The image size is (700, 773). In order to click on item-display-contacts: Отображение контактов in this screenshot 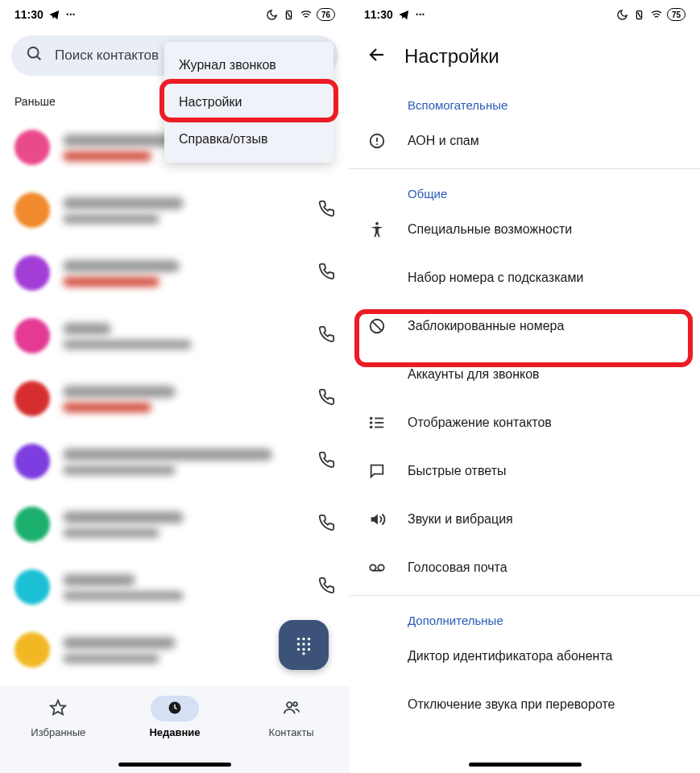, I will do `click(525, 423)`.